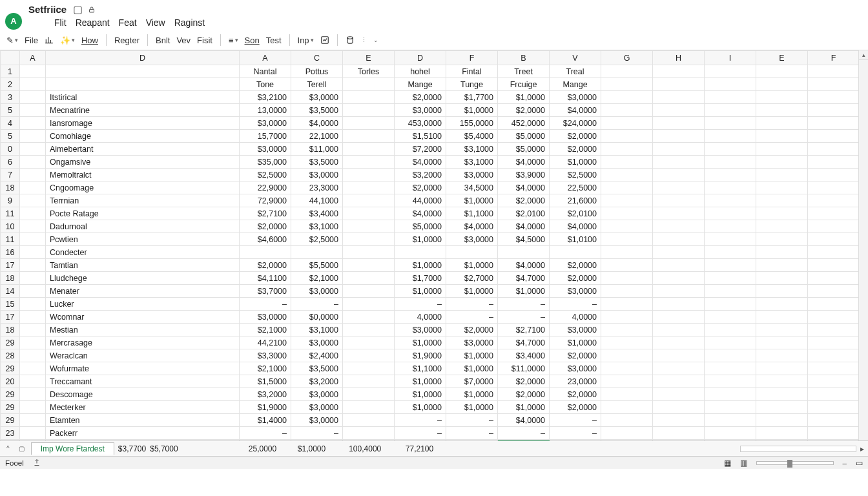  Describe the element at coordinates (420, 317) in the screenshot. I see `cell: 4,0000` at that location.